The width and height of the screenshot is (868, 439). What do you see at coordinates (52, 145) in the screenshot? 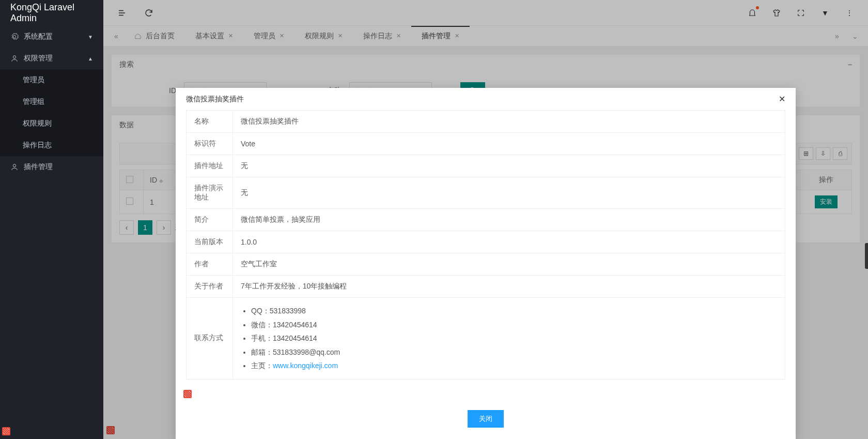
I see `sidebar-item-logs: 操作日志` at bounding box center [52, 145].